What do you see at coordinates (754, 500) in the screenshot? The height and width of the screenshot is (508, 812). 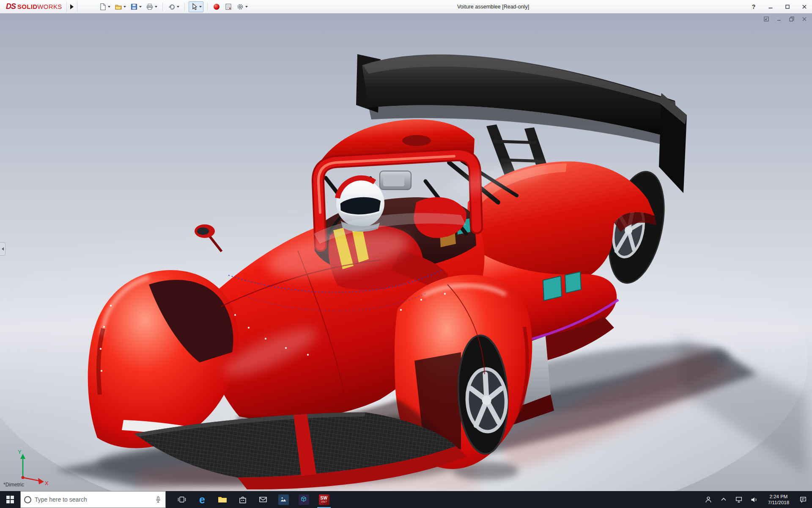 I see `volume-icon` at bounding box center [754, 500].